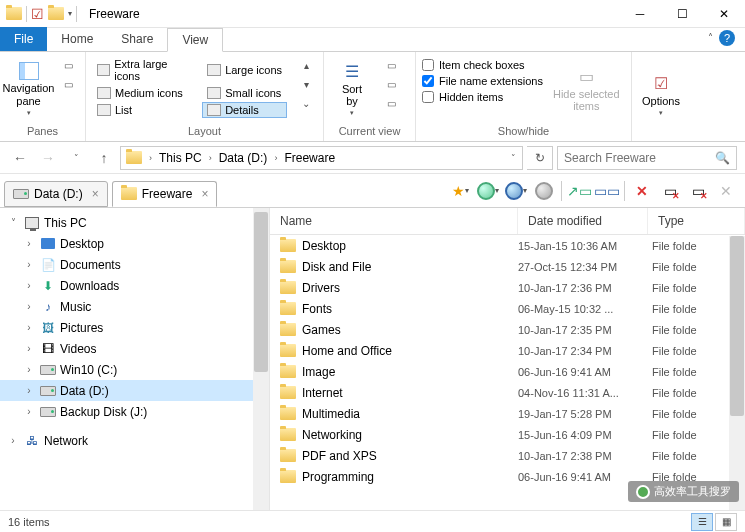 The image size is (745, 532). I want to click on search-input, so click(640, 158).